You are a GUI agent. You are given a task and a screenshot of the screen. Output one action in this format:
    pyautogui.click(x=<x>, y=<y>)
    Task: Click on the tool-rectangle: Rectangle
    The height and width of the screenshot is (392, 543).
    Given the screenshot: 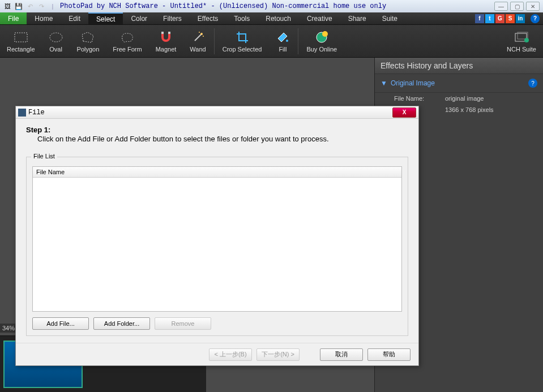 What is the action you would take?
    pyautogui.click(x=21, y=41)
    